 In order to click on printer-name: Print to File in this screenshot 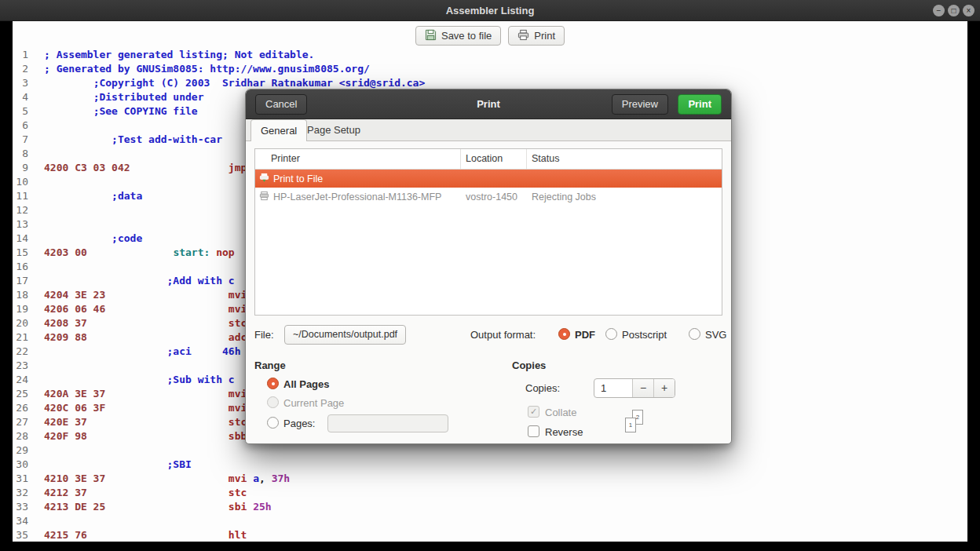, I will do `click(298, 179)`.